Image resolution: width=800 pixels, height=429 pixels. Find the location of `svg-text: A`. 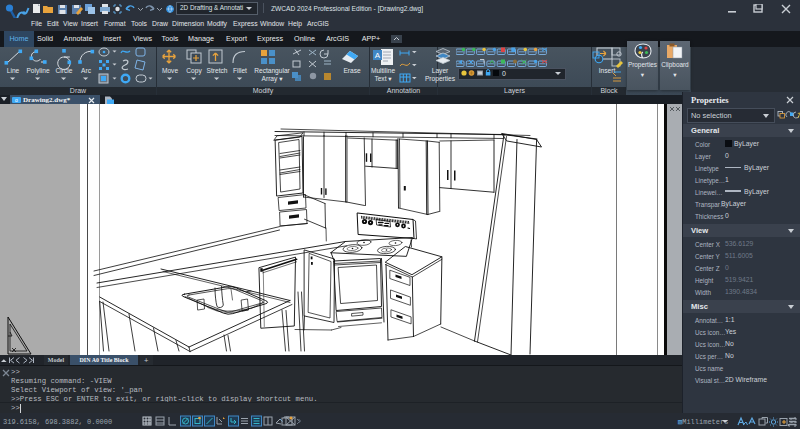

svg-text: A is located at coordinates (378, 56).